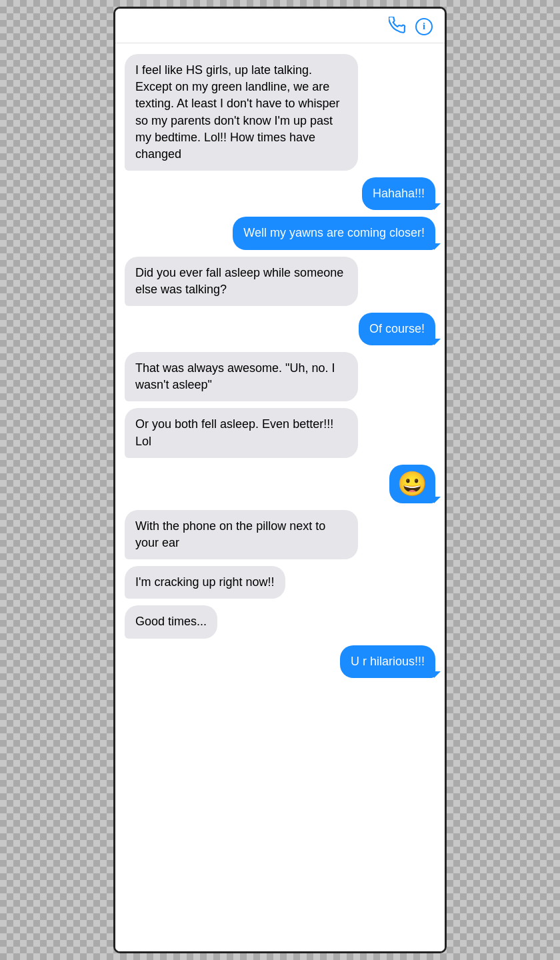 Image resolution: width=560 pixels, height=960 pixels. I want to click on message-bubble-emoji: 😀, so click(412, 484).